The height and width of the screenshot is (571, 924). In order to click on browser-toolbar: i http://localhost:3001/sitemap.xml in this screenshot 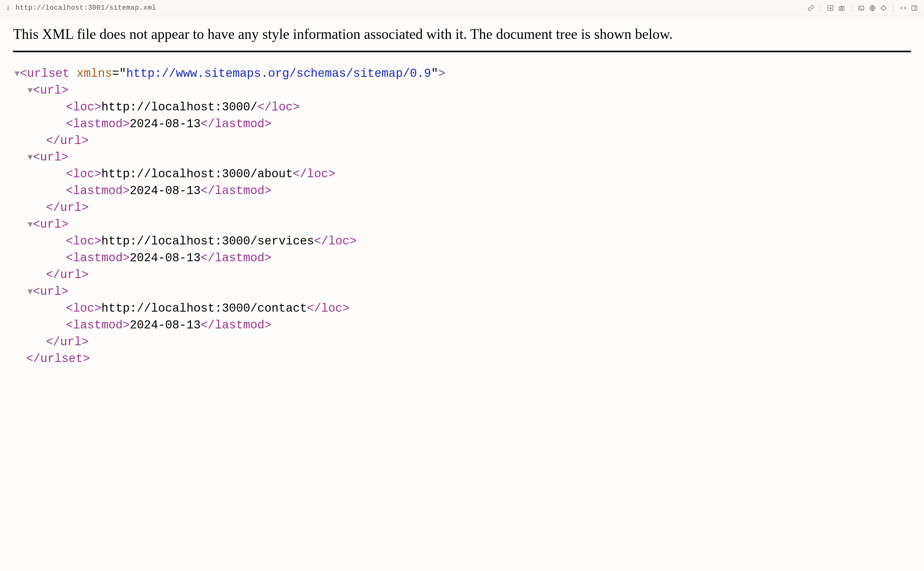, I will do `click(462, 8)`.